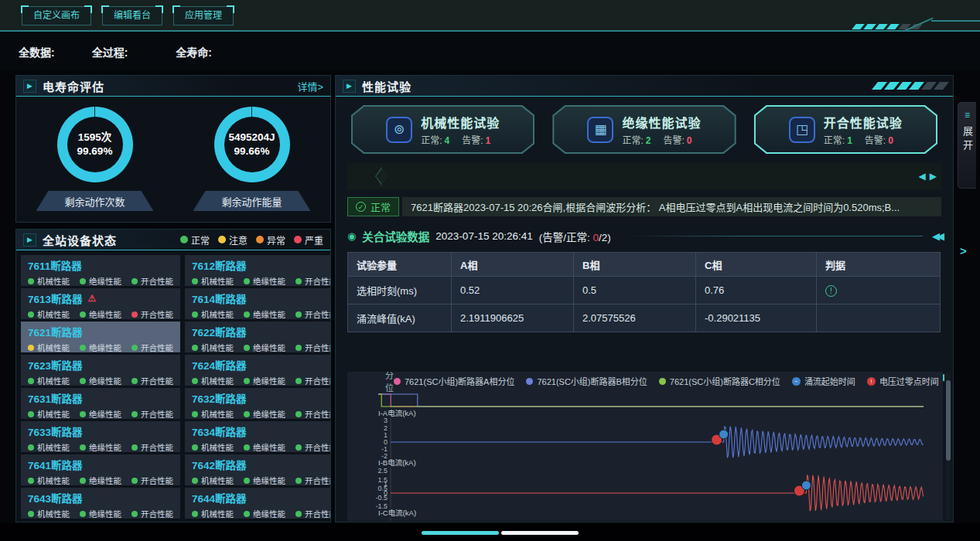 The width and height of the screenshot is (980, 541). I want to click on toolbar-button-2: 应用管理, so click(203, 15).